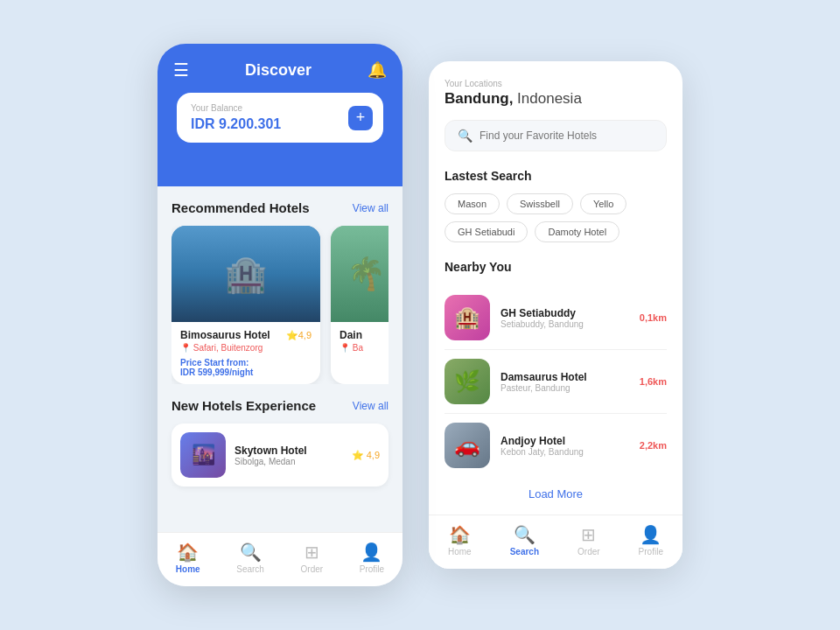 The image size is (840, 630). Describe the element at coordinates (556, 382) in the screenshot. I see `nearby-list: 🏨 GH Setiabuddy Setiabuddy, Bandung 0,1k…` at that location.